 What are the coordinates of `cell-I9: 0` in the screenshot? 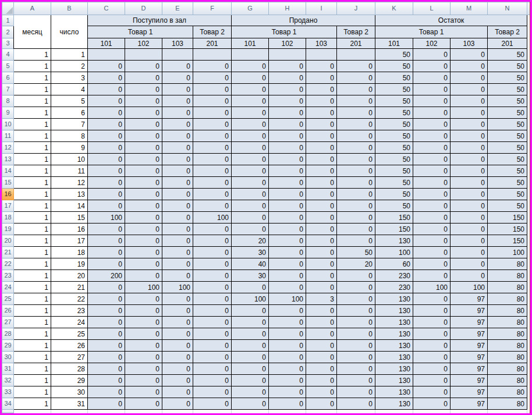 It's located at (321, 113).